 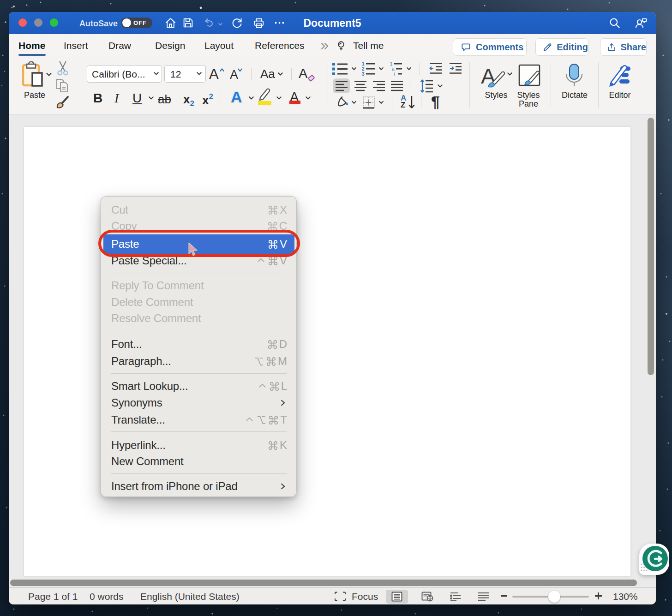 What do you see at coordinates (393, 69) in the screenshot?
I see `svg-text: a` at bounding box center [393, 69].